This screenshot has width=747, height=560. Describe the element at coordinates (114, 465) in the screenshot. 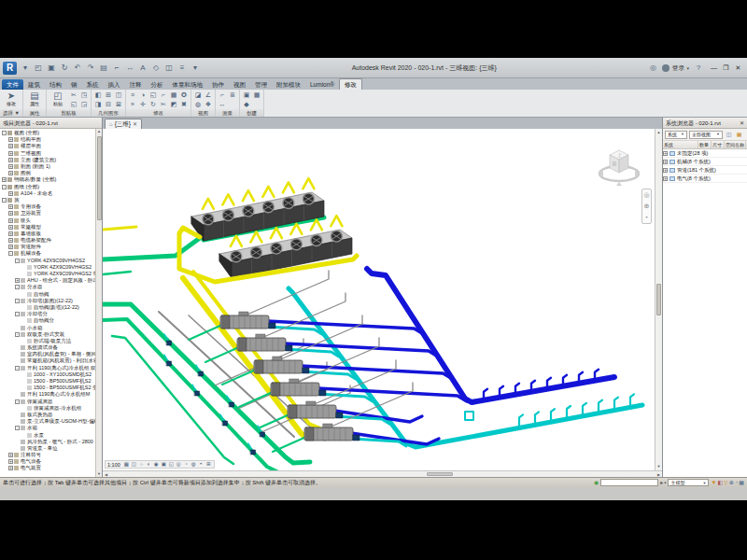

I see `scale-button: 1:100` at that location.